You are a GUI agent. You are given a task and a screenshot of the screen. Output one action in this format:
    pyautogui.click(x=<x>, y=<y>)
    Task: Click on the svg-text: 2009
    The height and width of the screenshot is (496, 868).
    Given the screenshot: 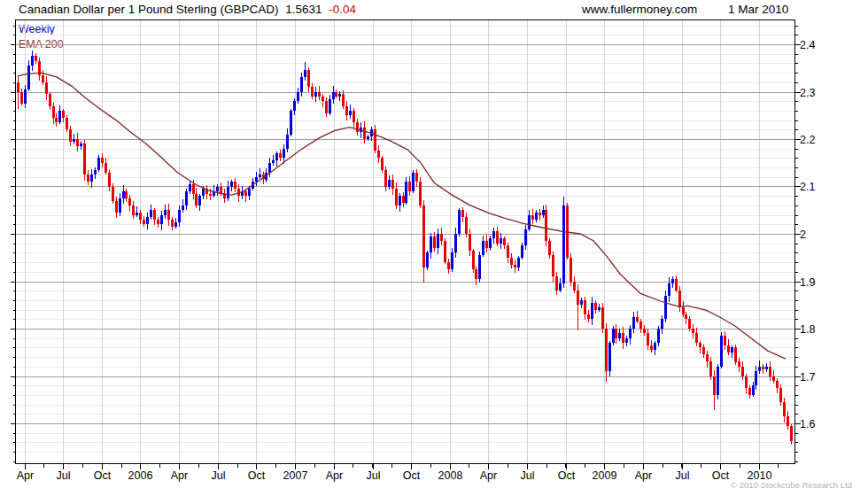 What is the action you would take?
    pyautogui.click(x=605, y=476)
    